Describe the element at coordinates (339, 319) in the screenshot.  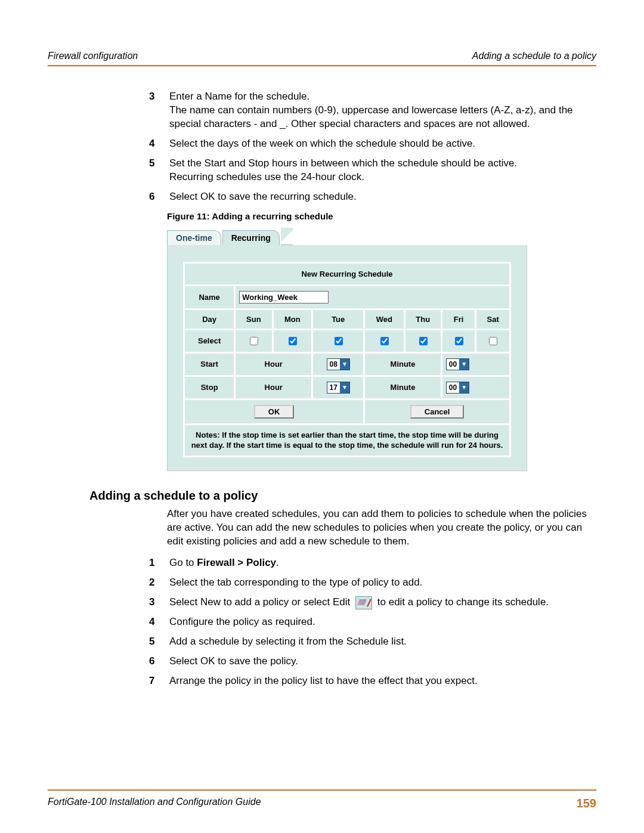
I see `day-header: Tue` at that location.